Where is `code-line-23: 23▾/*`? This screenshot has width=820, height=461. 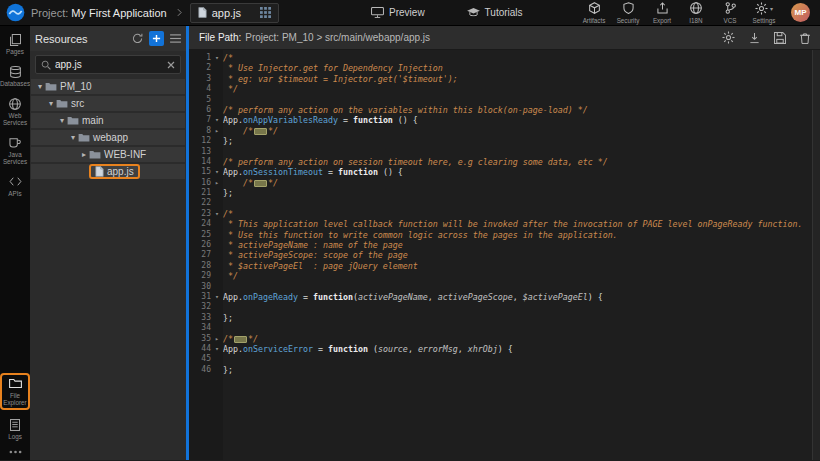 code-line-23: 23▾/* is located at coordinates (504, 214).